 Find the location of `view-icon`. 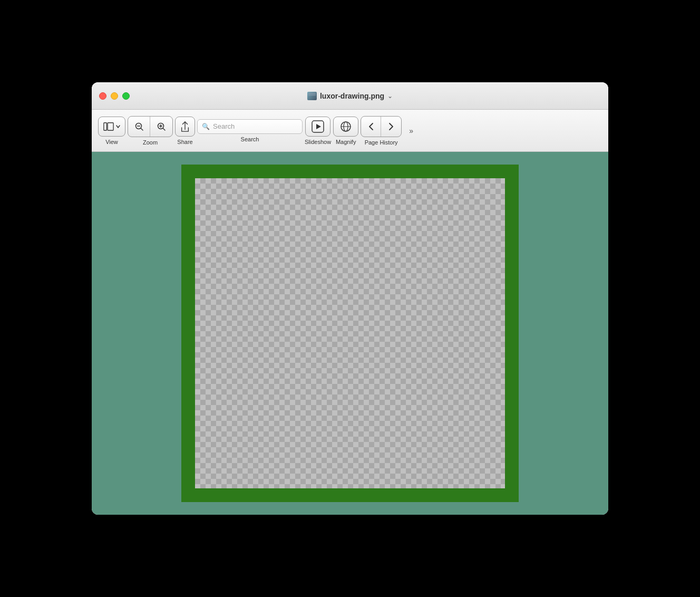

view-icon is located at coordinates (109, 127).